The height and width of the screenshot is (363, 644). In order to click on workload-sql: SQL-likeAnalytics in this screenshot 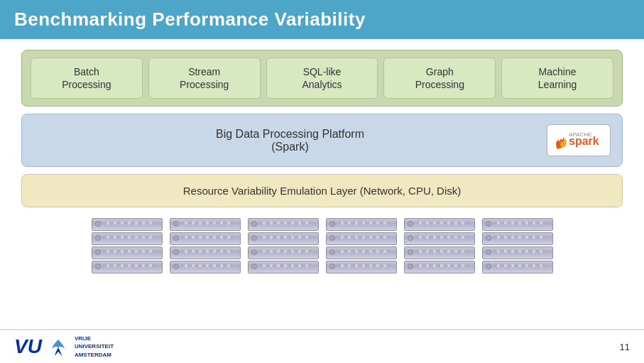, I will do `click(322, 78)`.